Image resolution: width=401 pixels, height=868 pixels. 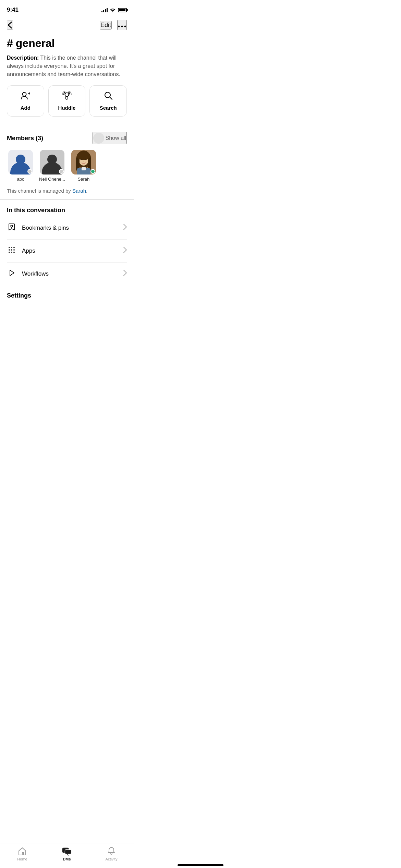 What do you see at coordinates (21, 162) in the screenshot?
I see `member-avatar-abc` at bounding box center [21, 162].